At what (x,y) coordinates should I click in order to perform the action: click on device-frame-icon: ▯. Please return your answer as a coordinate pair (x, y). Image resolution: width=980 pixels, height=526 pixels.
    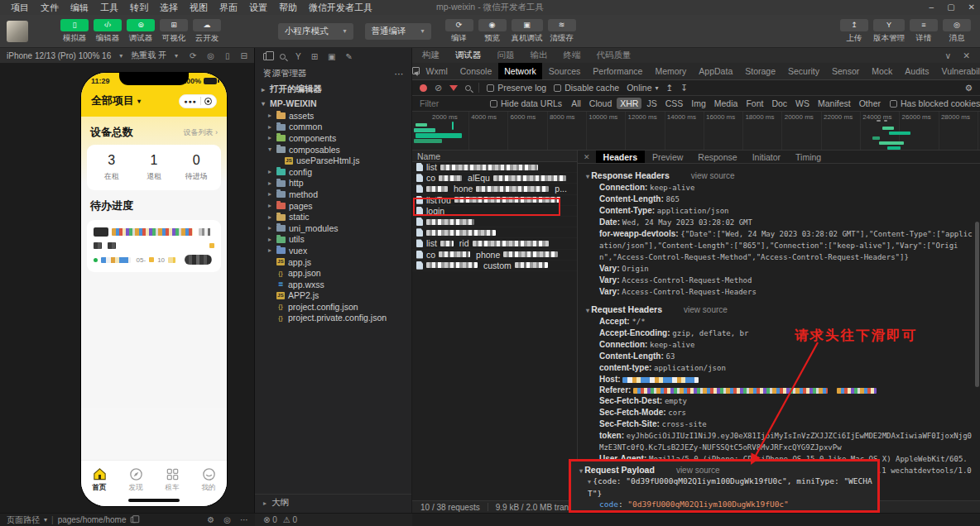
    Looking at the image, I should click on (228, 56).